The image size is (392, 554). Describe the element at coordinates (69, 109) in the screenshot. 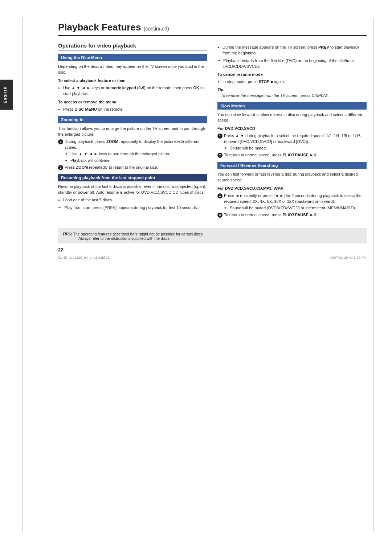

I see `access-text1: Press` at that location.